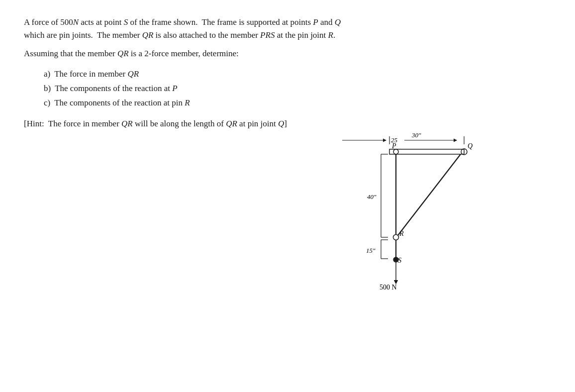 Image resolution: width=575 pixels, height=392 pixels. Describe the element at coordinates (470, 146) in the screenshot. I see `svg-text: Q` at that location.